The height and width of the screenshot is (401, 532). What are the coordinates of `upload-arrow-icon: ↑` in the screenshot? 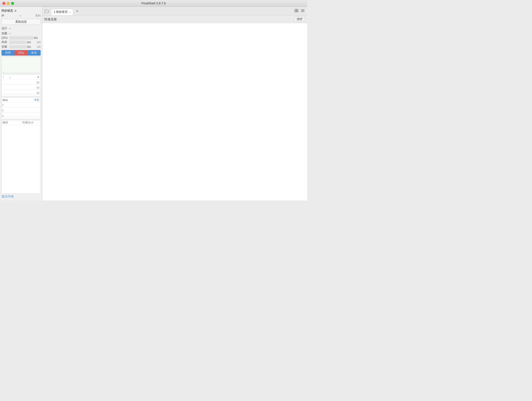 It's located at (3, 77).